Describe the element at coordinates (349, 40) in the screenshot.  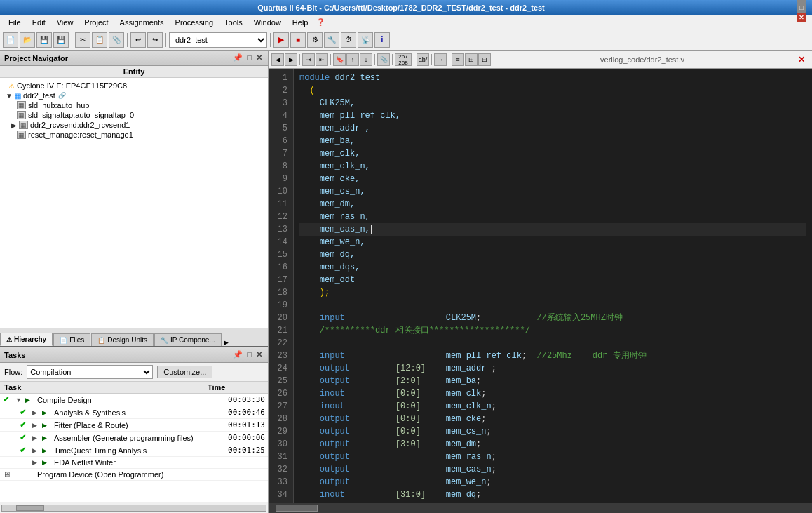
I see `timing-button: ⏱` at that location.